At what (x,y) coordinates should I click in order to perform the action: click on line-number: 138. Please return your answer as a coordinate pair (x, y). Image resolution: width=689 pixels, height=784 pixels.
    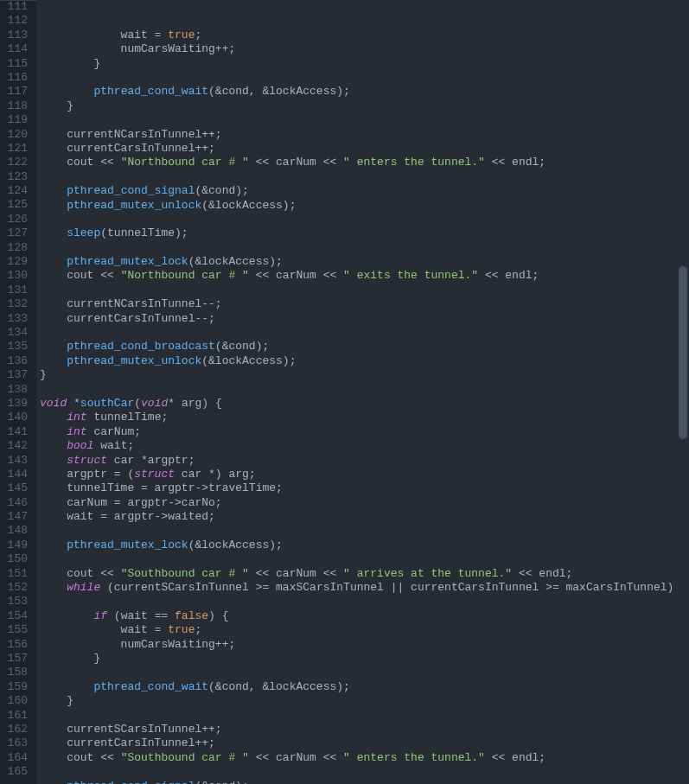
    Looking at the image, I should click on (17, 390).